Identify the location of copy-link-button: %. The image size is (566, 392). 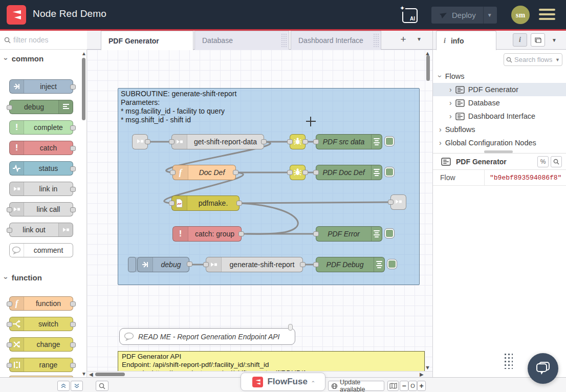
(543, 162).